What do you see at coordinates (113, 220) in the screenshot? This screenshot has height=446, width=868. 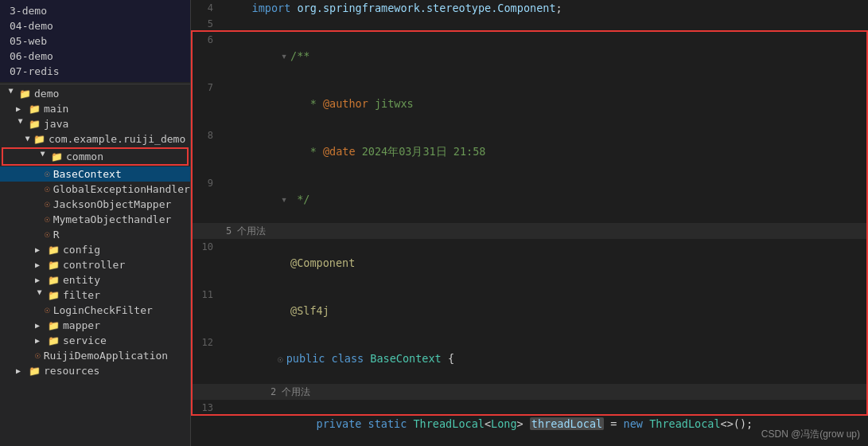 I see `file-label: MymetaObjecthandler` at bounding box center [113, 220].